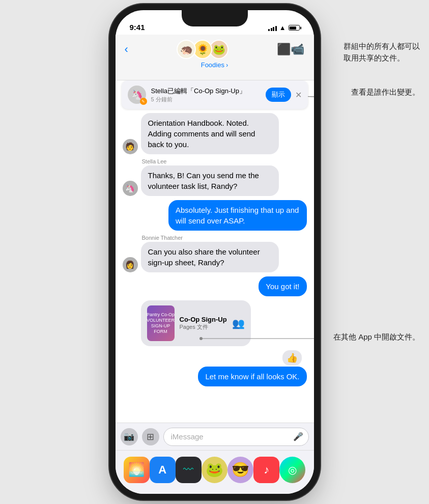 The image size is (429, 504). What do you see at coordinates (278, 95) in the screenshot?
I see `show-button: 顯示` at bounding box center [278, 95].